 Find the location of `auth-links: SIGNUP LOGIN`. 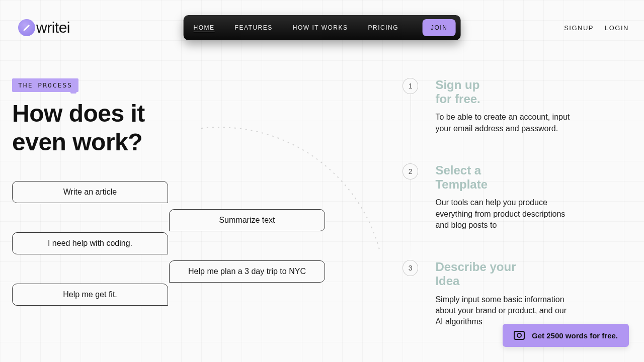

auth-links: SIGNUP LOGIN is located at coordinates (597, 28).